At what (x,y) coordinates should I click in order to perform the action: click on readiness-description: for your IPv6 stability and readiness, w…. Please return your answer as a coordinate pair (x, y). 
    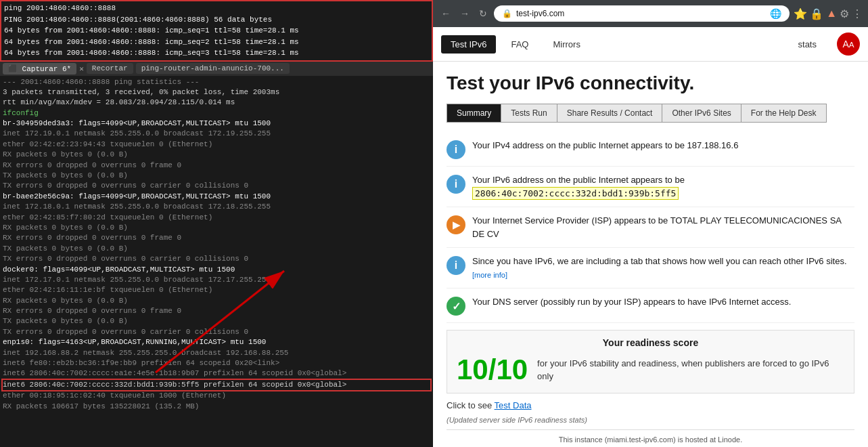
    Looking at the image, I should click on (691, 370).